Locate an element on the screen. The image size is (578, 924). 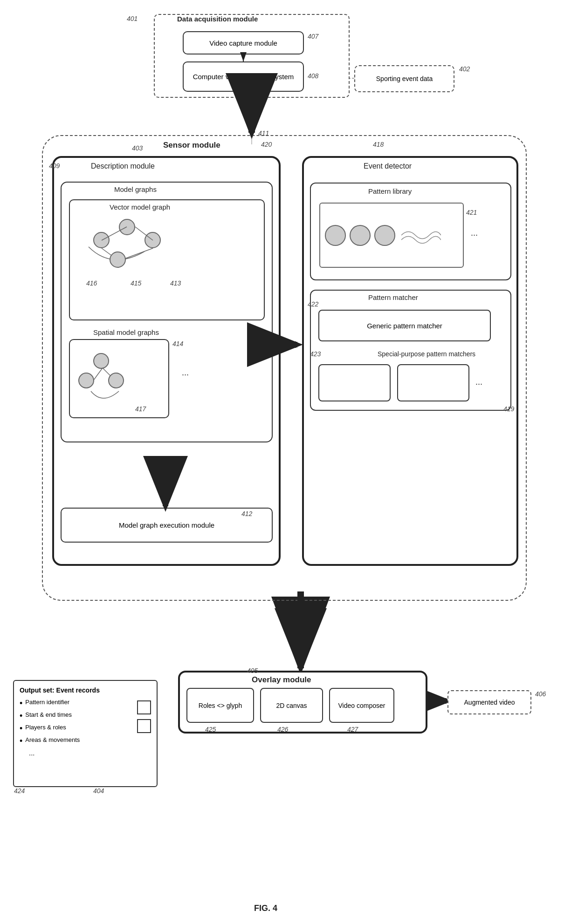
ref-415: 415 is located at coordinates (136, 283).